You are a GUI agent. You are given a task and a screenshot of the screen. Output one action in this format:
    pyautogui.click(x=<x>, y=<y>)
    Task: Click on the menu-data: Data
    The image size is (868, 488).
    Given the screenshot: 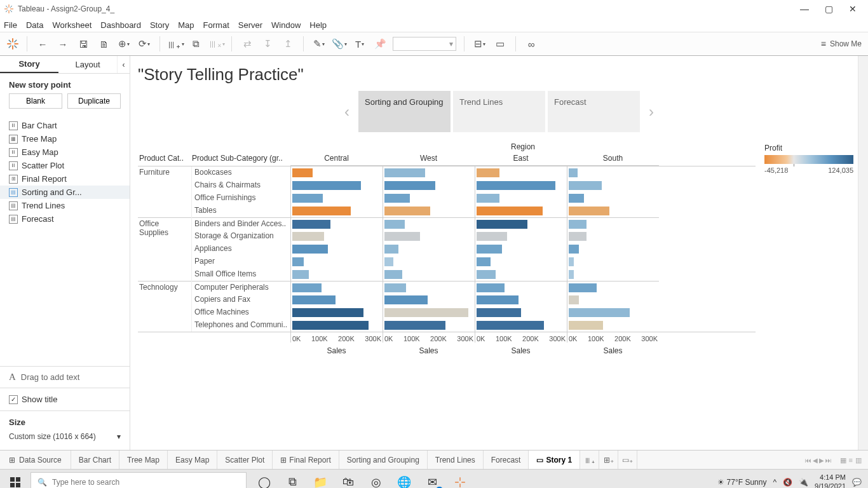 What is the action you would take?
    pyautogui.click(x=34, y=25)
    